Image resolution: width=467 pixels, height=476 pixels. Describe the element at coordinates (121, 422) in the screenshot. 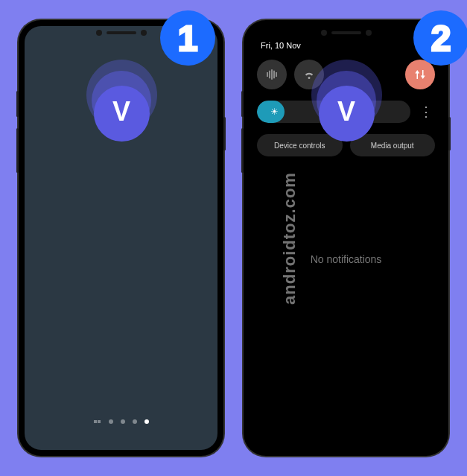

I see `home-page-indicator` at that location.